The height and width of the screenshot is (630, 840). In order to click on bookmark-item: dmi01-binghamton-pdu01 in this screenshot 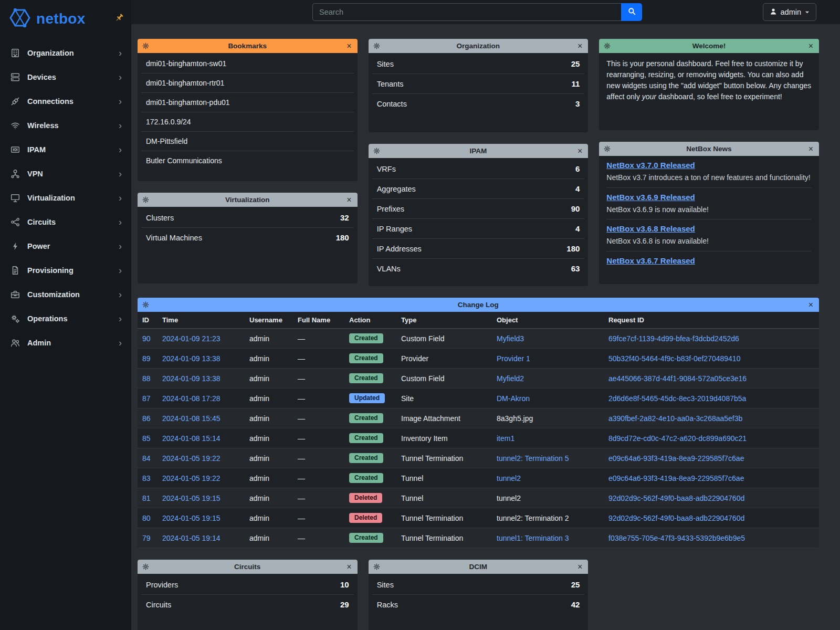, I will do `click(248, 103)`.